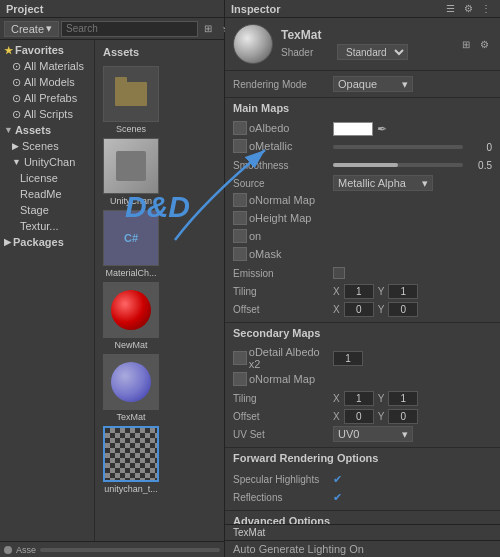 The image size is (500, 557). Describe the element at coordinates (47, 194) in the screenshot. I see `sidebar-item-readme: ReadMe` at that location.